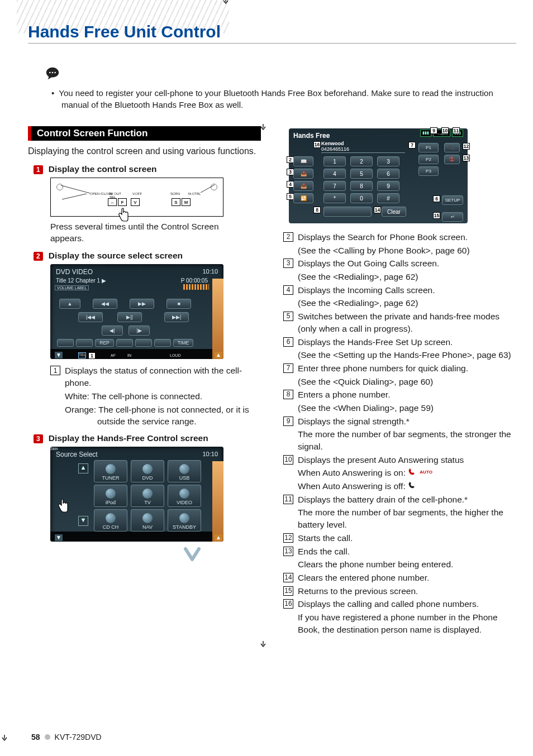 This screenshot has height=756, width=533. What do you see at coordinates (72, 288) in the screenshot?
I see `fig2-volume-label: VOLUME LABEL` at bounding box center [72, 288].